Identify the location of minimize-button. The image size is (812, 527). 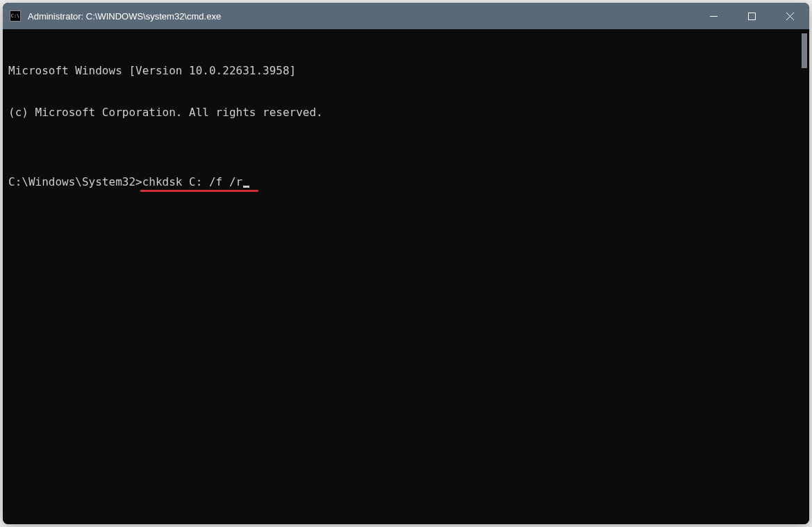
(714, 16).